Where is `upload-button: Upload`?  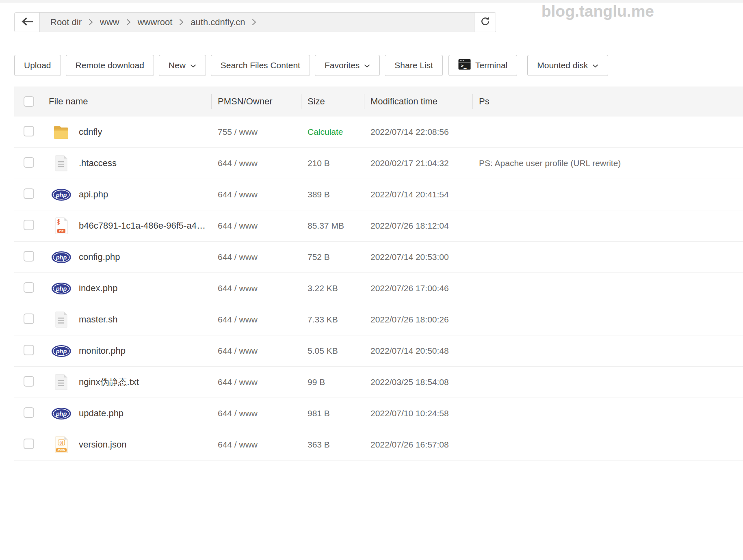
upload-button: Upload is located at coordinates (37, 65).